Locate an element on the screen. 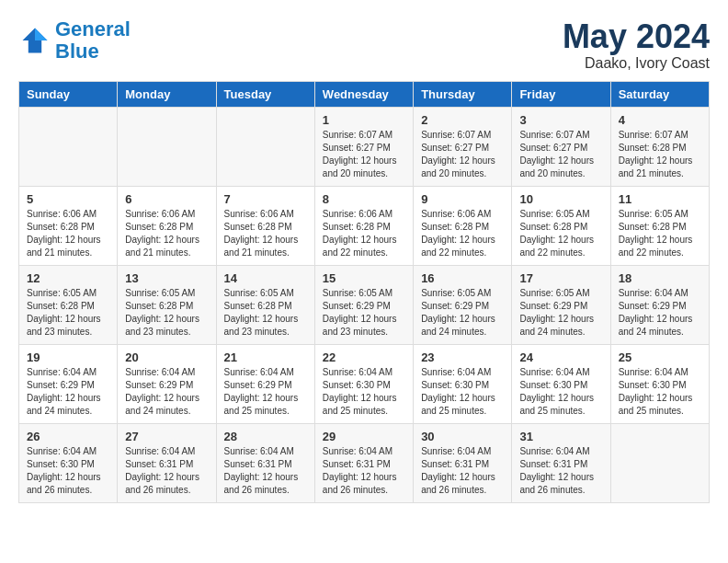  day-number: 27 is located at coordinates (166, 436).